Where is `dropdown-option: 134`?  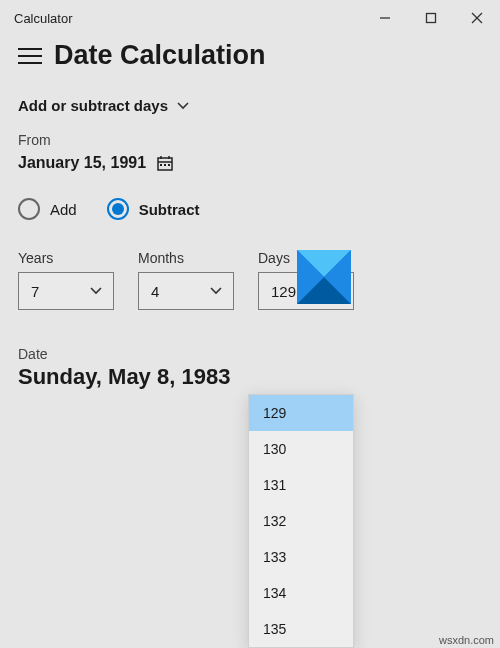
dropdown-option: 134 is located at coordinates (301, 593).